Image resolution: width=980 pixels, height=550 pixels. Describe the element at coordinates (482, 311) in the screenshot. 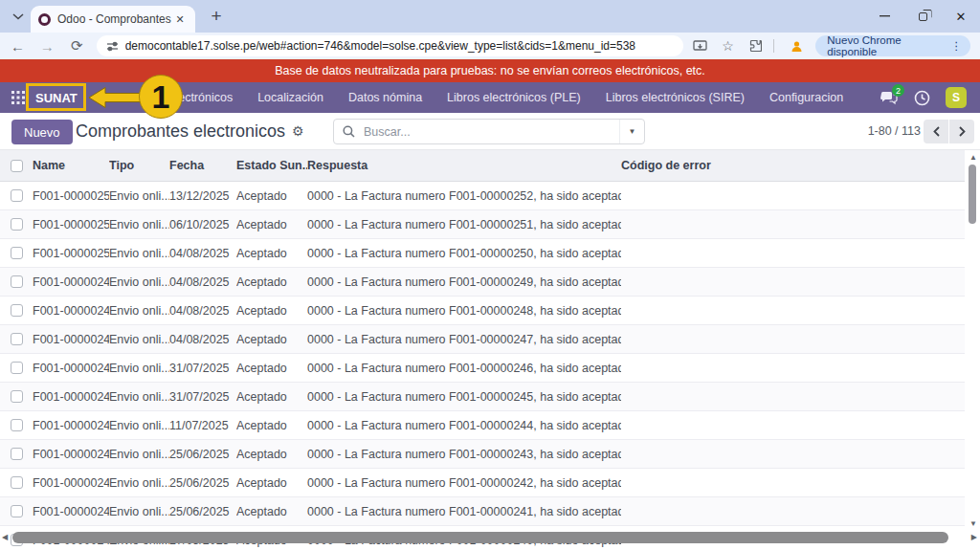

I see `table-row: F001-00000248Envio onli...04/08/2025Acep…` at that location.